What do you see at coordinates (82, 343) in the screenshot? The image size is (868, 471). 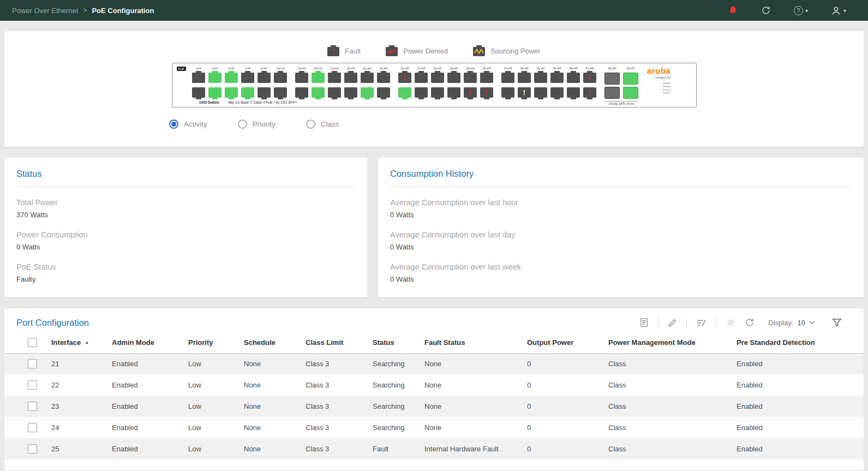 I see `column-header-interface: Interface▲` at bounding box center [82, 343].